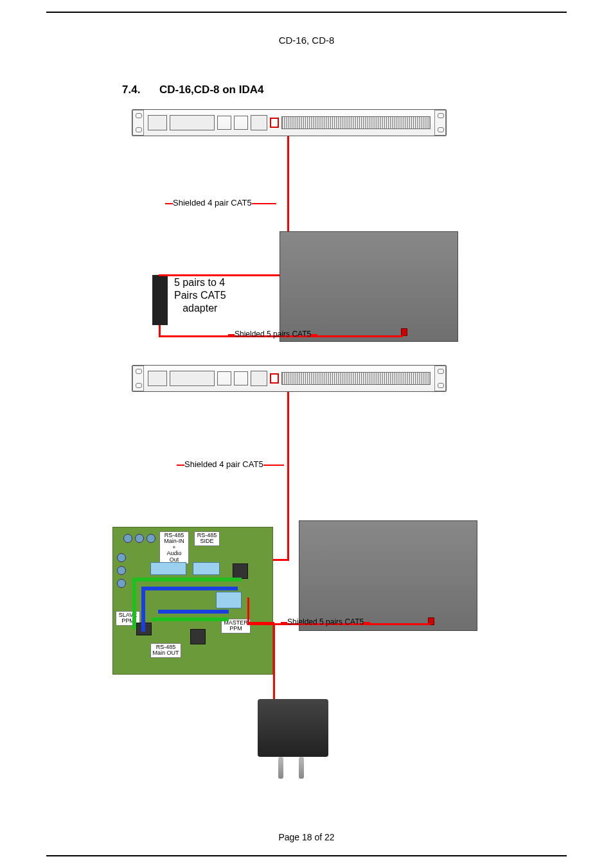 The image size is (613, 868). What do you see at coordinates (301, 768) in the screenshot?
I see `psu-prong-right` at bounding box center [301, 768].